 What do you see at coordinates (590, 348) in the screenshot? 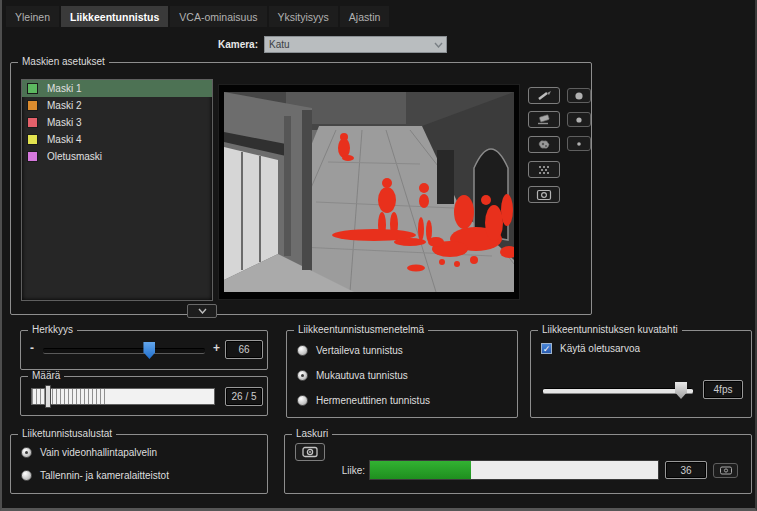
I see `use-default-checkbox-row: ✓ Käytä oletusarvoa` at bounding box center [590, 348].